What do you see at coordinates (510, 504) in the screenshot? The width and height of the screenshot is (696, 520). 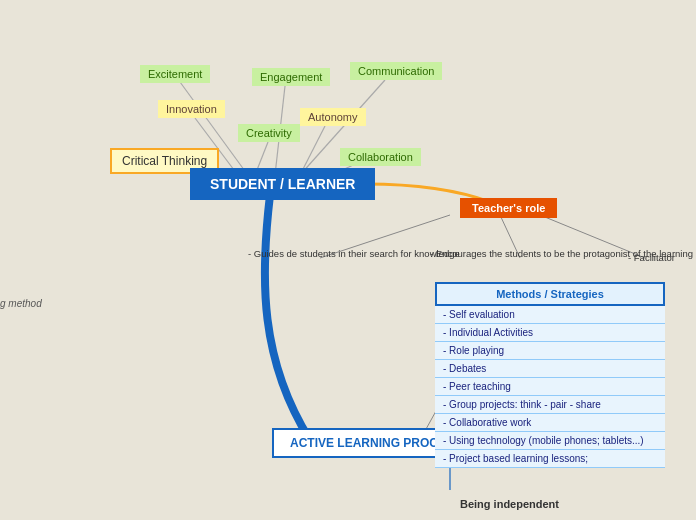 I see `being-independent-label: Being independent` at bounding box center [510, 504].